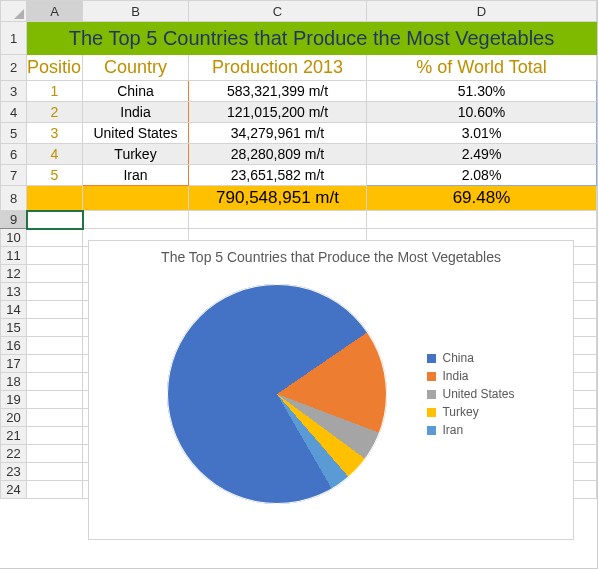 The image size is (598, 569). Describe the element at coordinates (331, 255) in the screenshot. I see `chart-title: The Top 5 Countries that Produce the Mos…` at that location.